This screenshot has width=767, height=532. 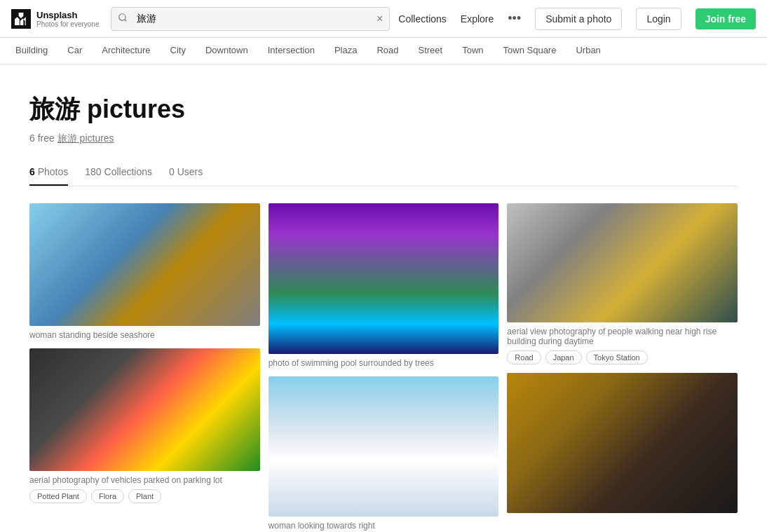 I want to click on tag-tokyo-station: Tokyo Station, so click(x=617, y=357).